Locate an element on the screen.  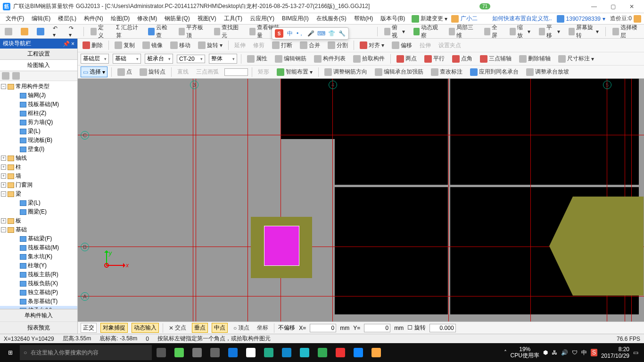
edit-rebar-button: 编辑钢筋 is located at coordinates (290, 58).